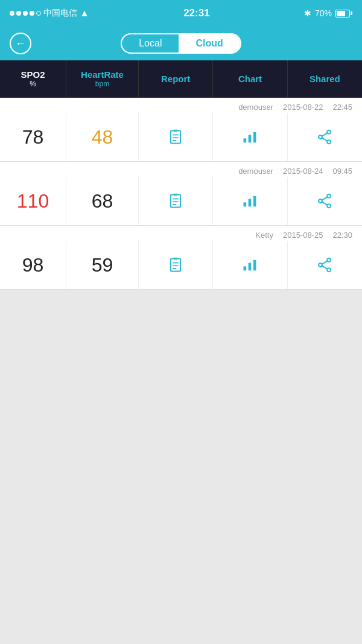 Image resolution: width=362 pixels, height=644 pixels. Describe the element at coordinates (33, 75) in the screenshot. I see `col-spo2-label: SPO2` at that location.